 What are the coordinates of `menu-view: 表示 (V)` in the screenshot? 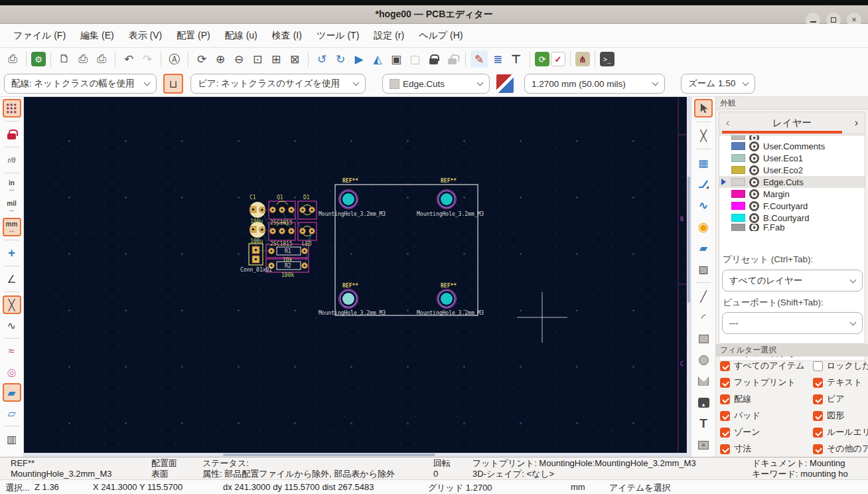 It's located at (146, 36).